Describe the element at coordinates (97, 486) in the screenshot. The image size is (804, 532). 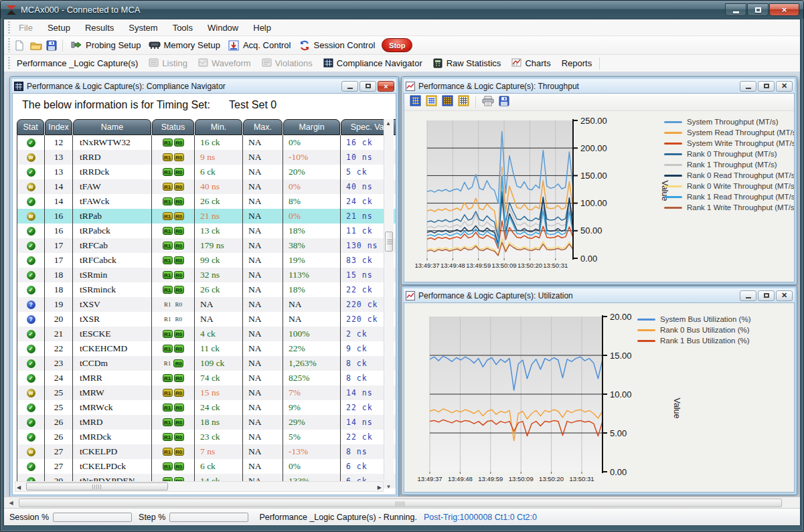
I see `horizontal-scroll-thumb` at that location.